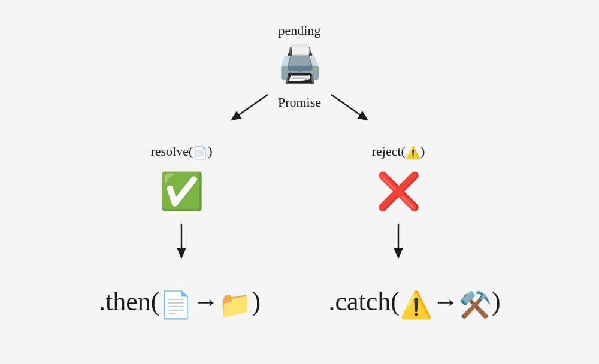  I want to click on reject-text-prefix: reject(, so click(389, 151).